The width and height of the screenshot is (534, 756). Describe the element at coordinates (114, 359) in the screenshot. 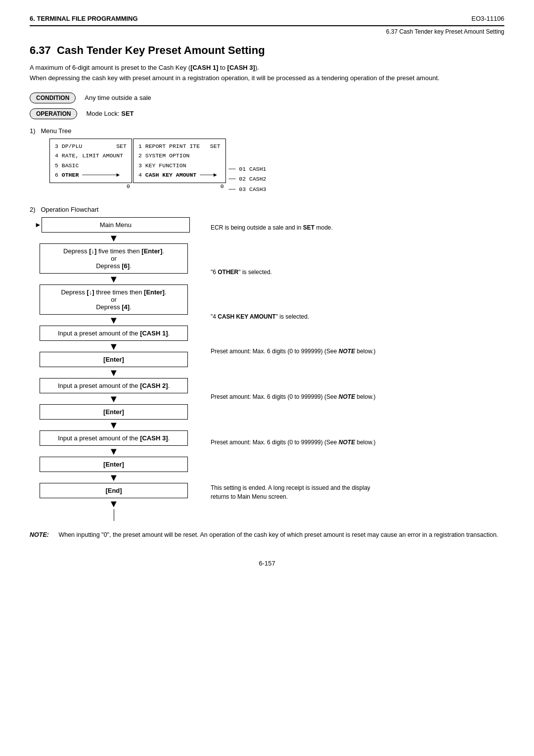

I see `flowchart-box-enter1: [Enter]` at that location.